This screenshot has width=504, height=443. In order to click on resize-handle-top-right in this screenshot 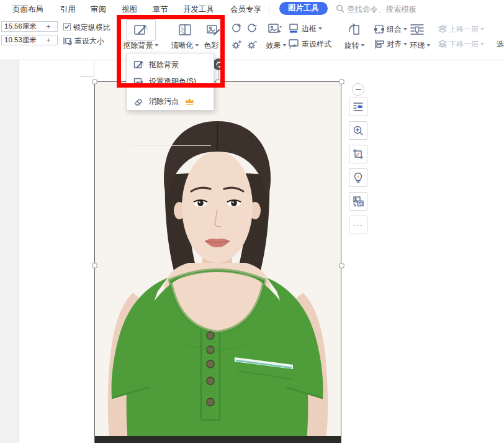, I will do `click(341, 82)`.